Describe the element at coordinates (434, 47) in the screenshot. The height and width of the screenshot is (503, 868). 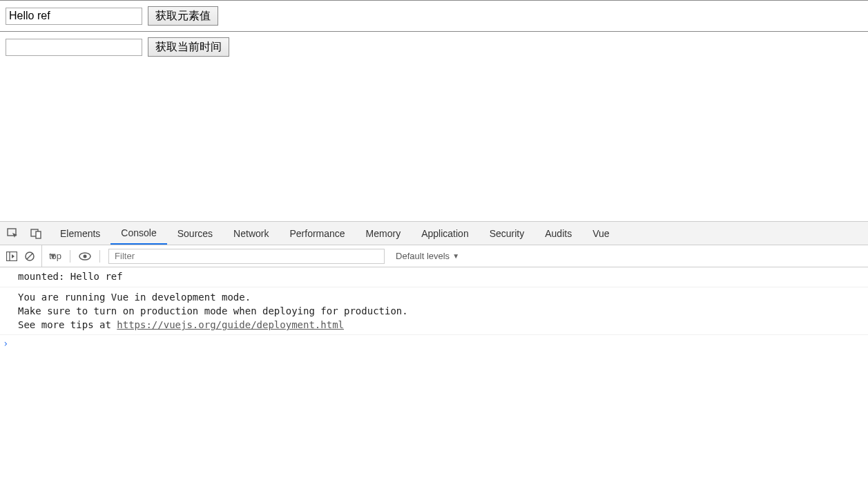
I see `form-row-2: 获取当前时间` at that location.